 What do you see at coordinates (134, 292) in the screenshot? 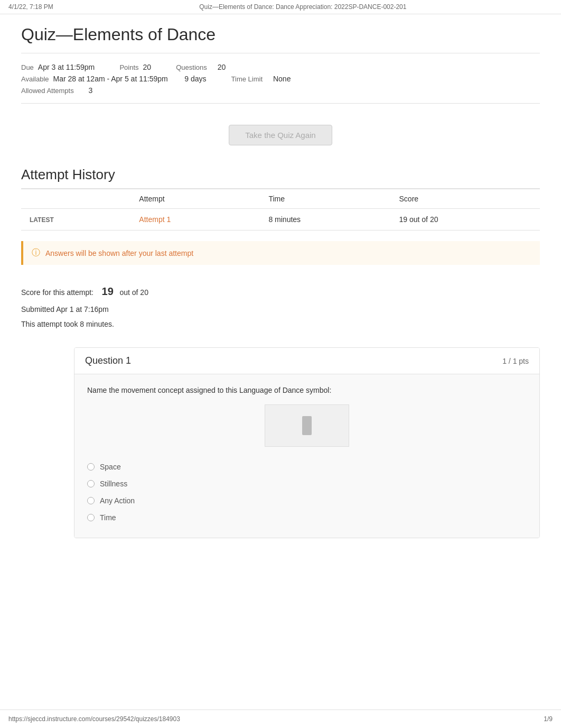
I see `score-out-of: out of 20` at bounding box center [134, 292].